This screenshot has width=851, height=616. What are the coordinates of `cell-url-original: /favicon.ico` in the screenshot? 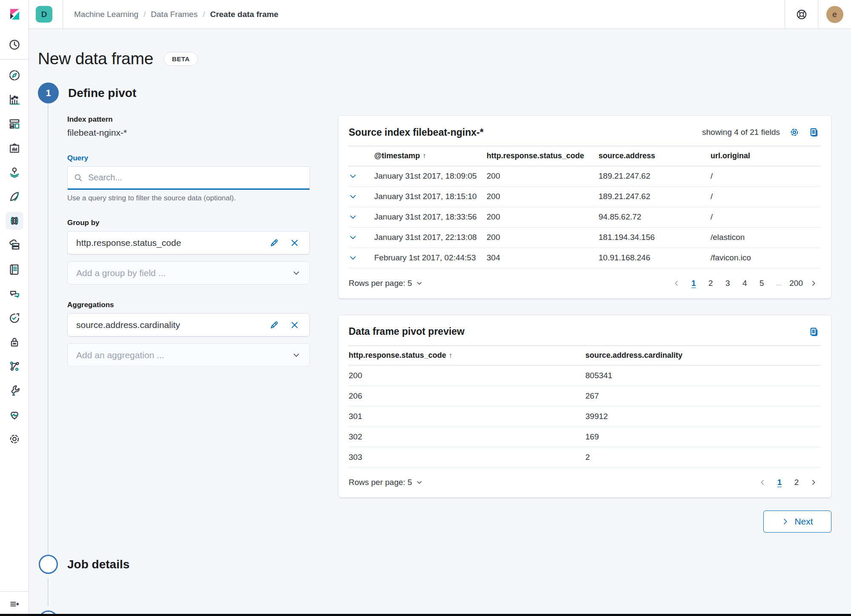 It's located at (765, 258).